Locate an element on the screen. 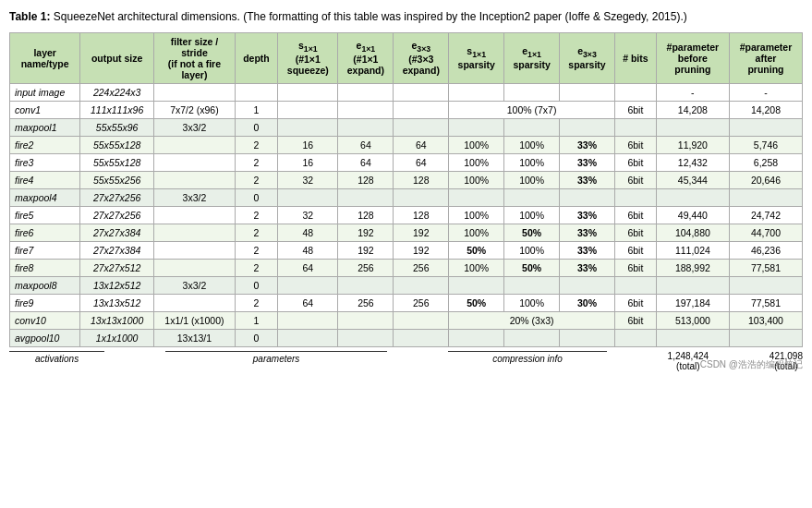 Image resolution: width=812 pixels, height=508 pixels. cell-layer-name: input image is located at coordinates (45, 92).